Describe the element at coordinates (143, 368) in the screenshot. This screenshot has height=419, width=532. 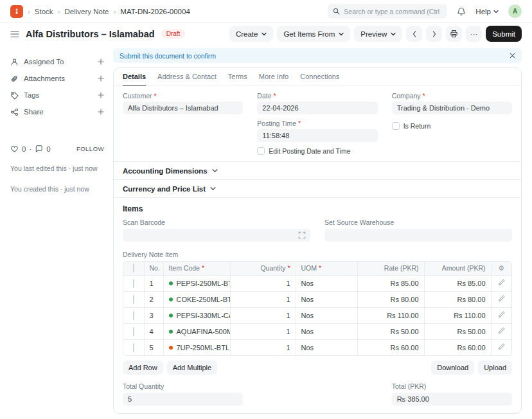
I see `add-row-button: Add Row` at that location.